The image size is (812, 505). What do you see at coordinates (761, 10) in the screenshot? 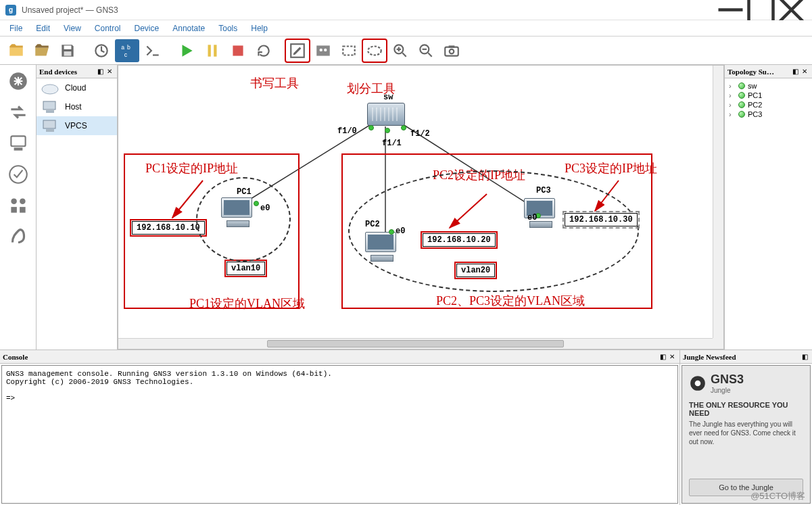
I see `maximize-button` at bounding box center [761, 10].